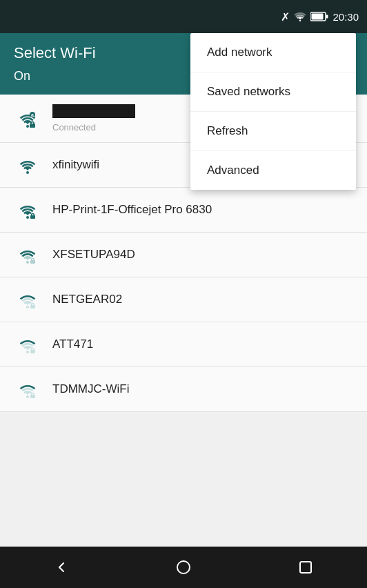 This screenshot has height=588, width=367. I want to click on menu-item-add-network: Add network, so click(273, 52).